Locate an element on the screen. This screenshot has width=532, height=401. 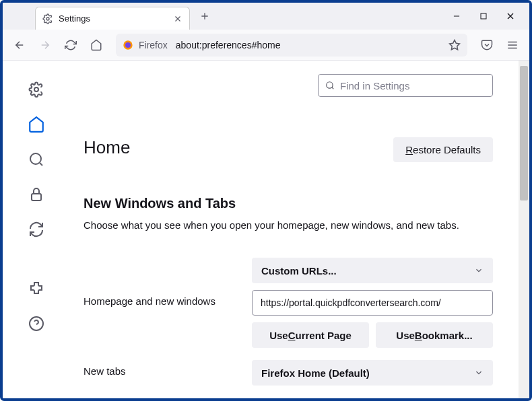
settings-search: Find in Settings is located at coordinates (405, 85).